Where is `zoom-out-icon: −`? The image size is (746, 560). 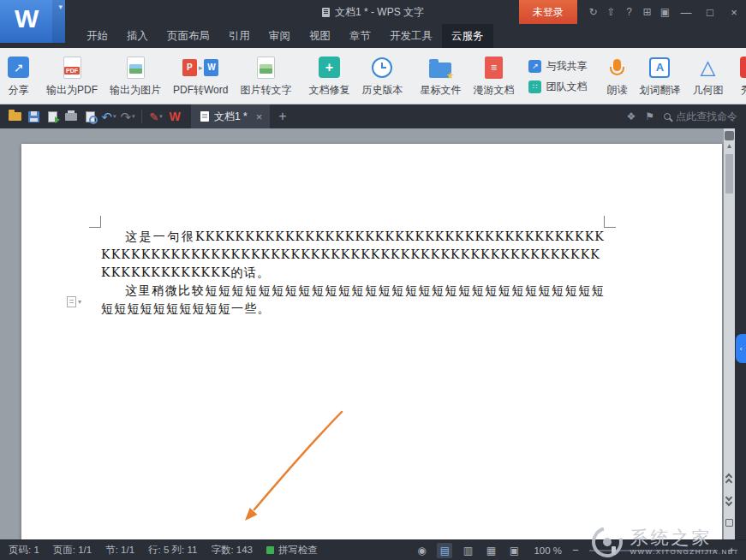 zoom-out-icon: − is located at coordinates (576, 550).